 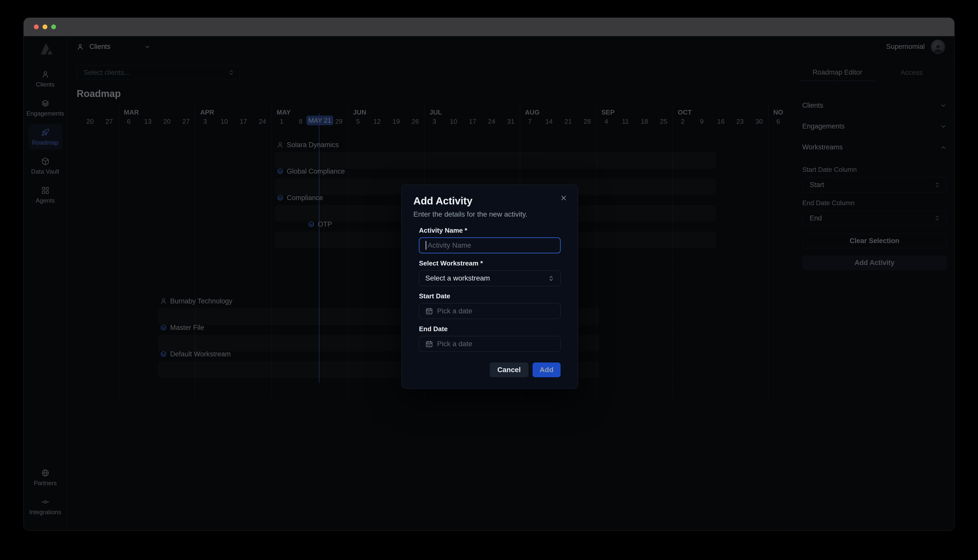 What do you see at coordinates (490, 311) in the screenshot?
I see `start-date-input: Pick a date` at bounding box center [490, 311].